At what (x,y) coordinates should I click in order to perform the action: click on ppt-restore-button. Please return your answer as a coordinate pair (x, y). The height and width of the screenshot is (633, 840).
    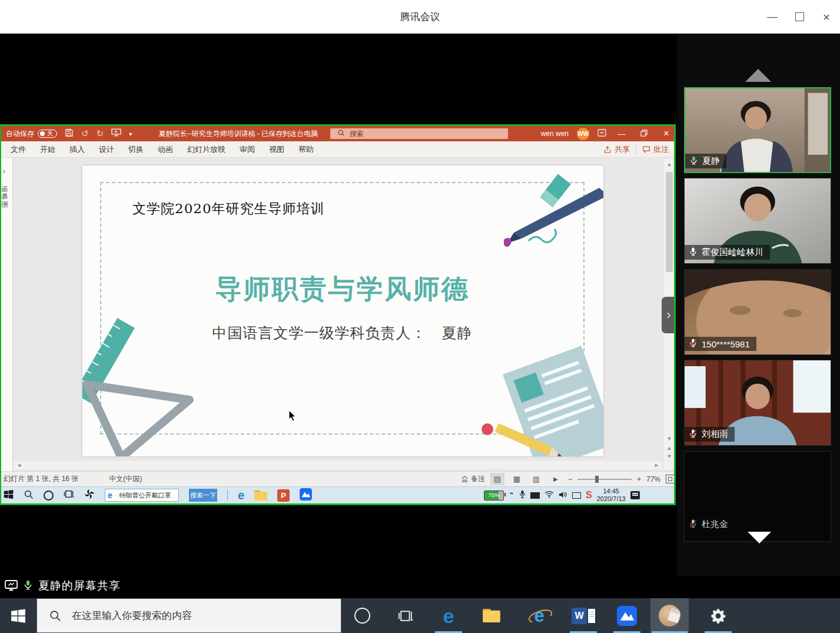
    Looking at the image, I should click on (644, 134).